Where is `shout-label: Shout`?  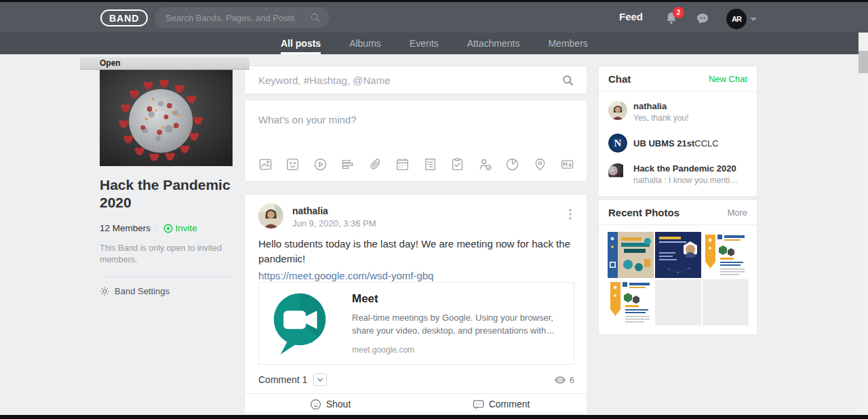
shout-label: Shout is located at coordinates (339, 404).